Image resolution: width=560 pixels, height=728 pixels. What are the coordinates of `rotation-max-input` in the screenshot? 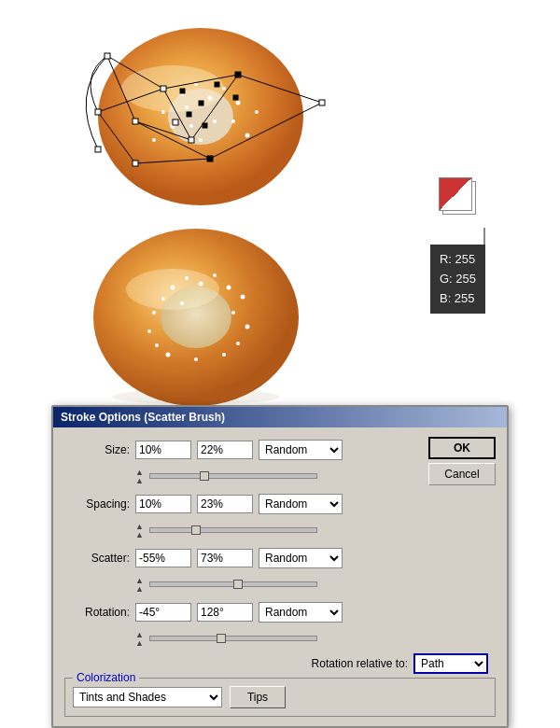 It's located at (225, 612).